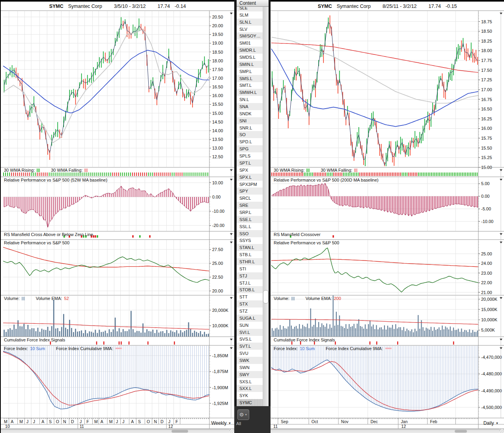  What do you see at coordinates (49, 298) in the screenshot?
I see `volume-ema-label: Volume EMA:` at bounding box center [49, 298].